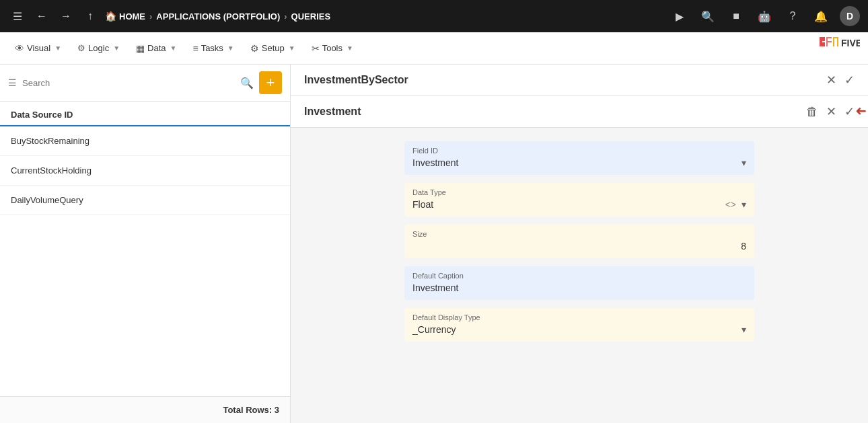 The height and width of the screenshot is (423, 868). What do you see at coordinates (851, 43) in the screenshot?
I see `svg-text: FIVE` at bounding box center [851, 43].